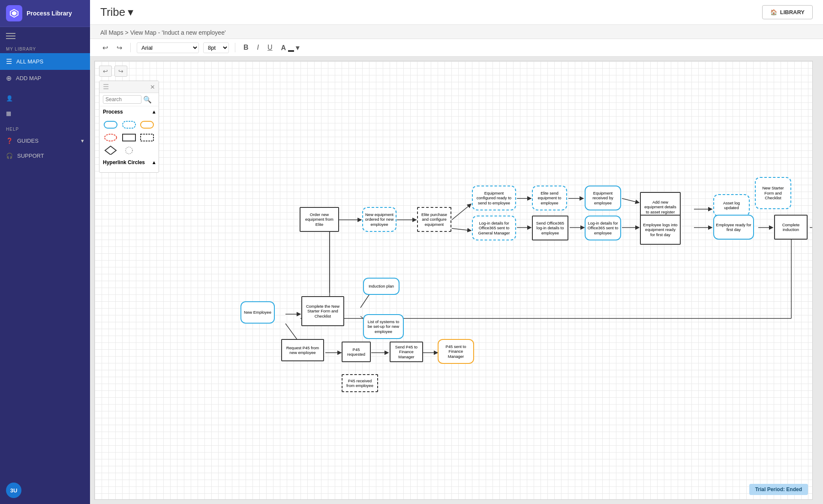 The image size is (823, 504). Describe the element at coordinates (9, 156) in the screenshot. I see `support-icon: 🎧` at that location.